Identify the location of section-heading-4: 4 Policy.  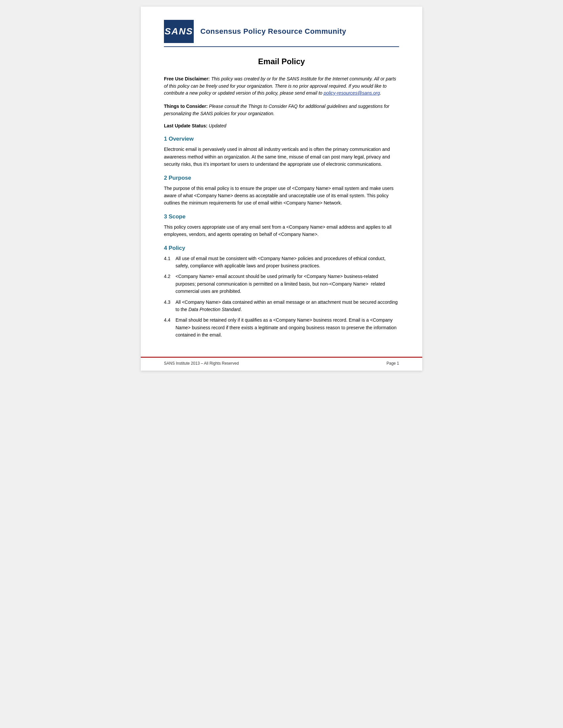
(282, 248).